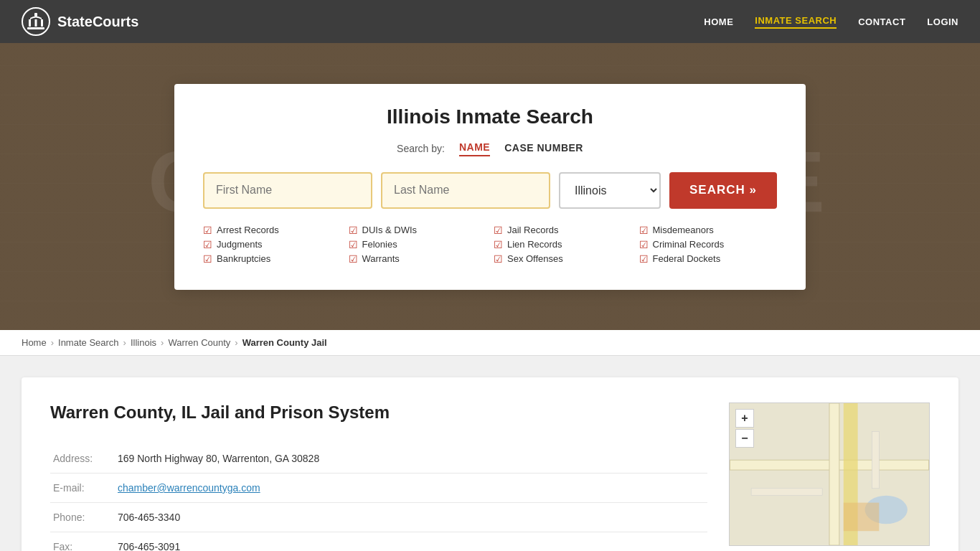  What do you see at coordinates (380, 244) in the screenshot?
I see `check-label: Felonies` at bounding box center [380, 244].